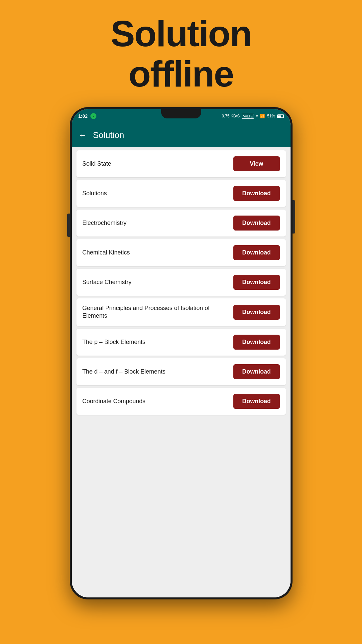 This screenshot has width=362, height=644. I want to click on back-button: ←, so click(83, 135).